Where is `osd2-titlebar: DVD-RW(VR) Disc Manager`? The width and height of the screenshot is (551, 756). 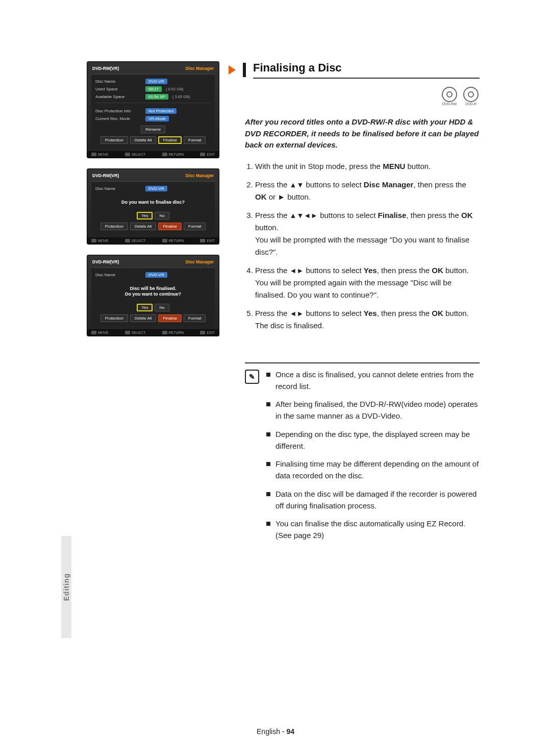 osd2-titlebar: DVD-RW(VR) Disc Manager is located at coordinates (153, 176).